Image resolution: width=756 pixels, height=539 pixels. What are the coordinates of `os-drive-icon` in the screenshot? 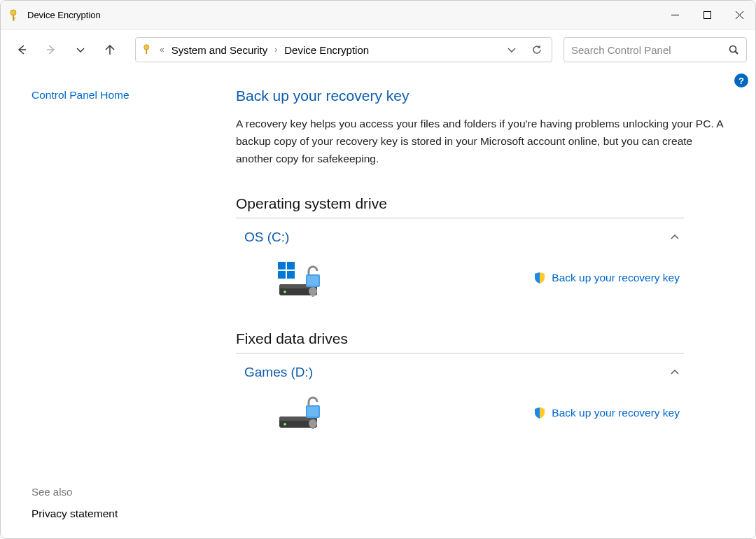 It's located at (302, 278).